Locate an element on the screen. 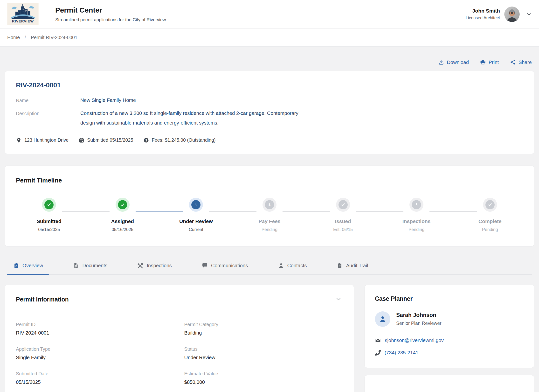 This screenshot has width=539, height=392. breadcrumb-home: Home is located at coordinates (14, 38).